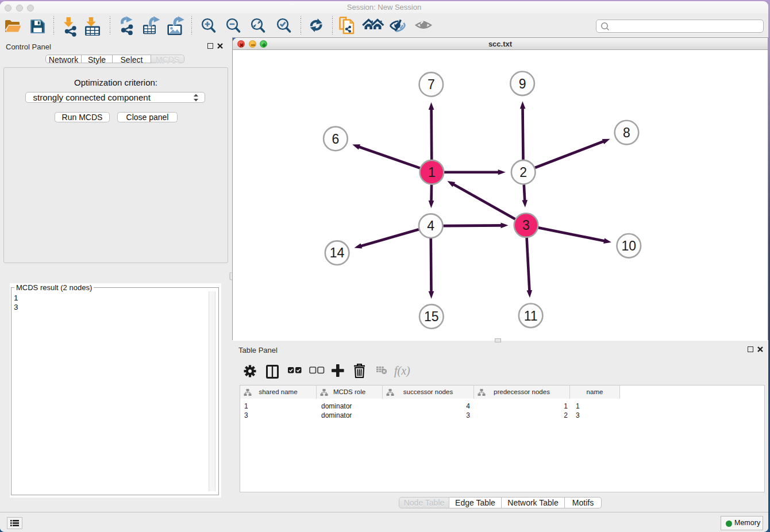  I want to click on svg-text: 2, so click(523, 172).